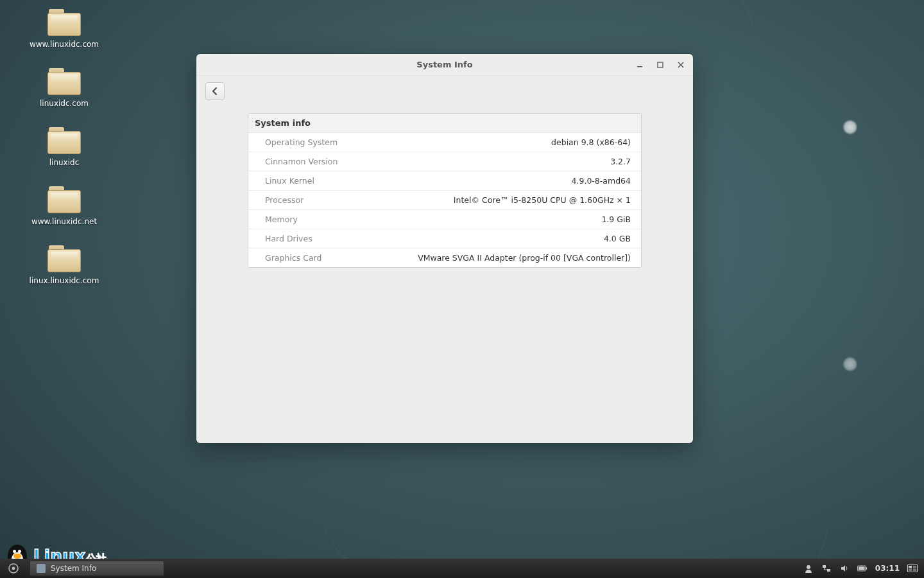 Image resolution: width=924 pixels, height=578 pixels. Describe the element at coordinates (660, 65) in the screenshot. I see `window-controls` at that location.